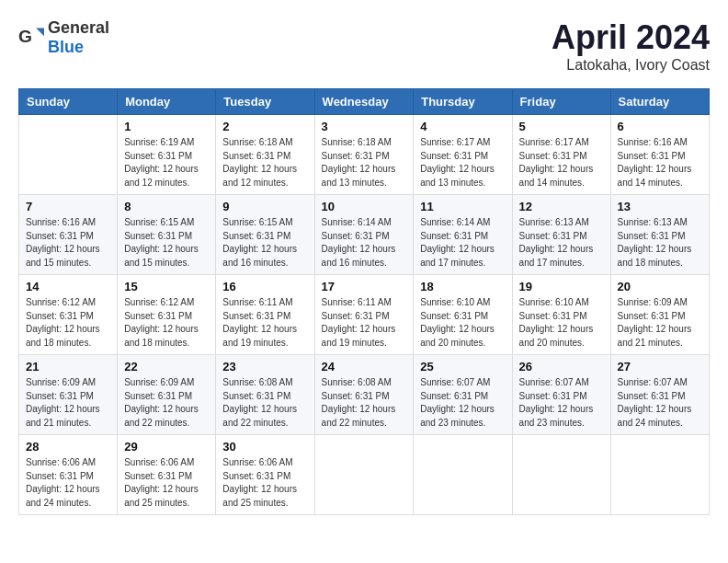  What do you see at coordinates (660, 287) in the screenshot?
I see `day-number: 20` at bounding box center [660, 287].